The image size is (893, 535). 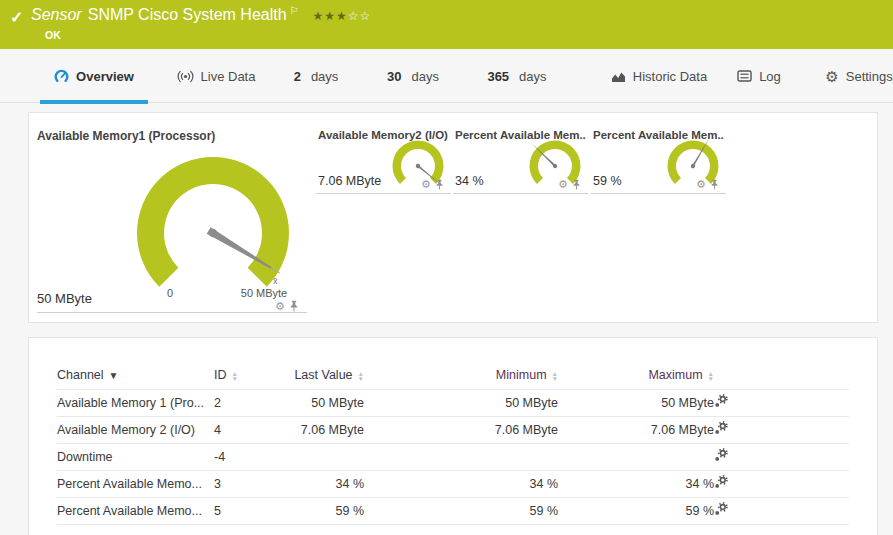 What do you see at coordinates (870, 76) in the screenshot?
I see `tab-settings-label: Settings` at bounding box center [870, 76].